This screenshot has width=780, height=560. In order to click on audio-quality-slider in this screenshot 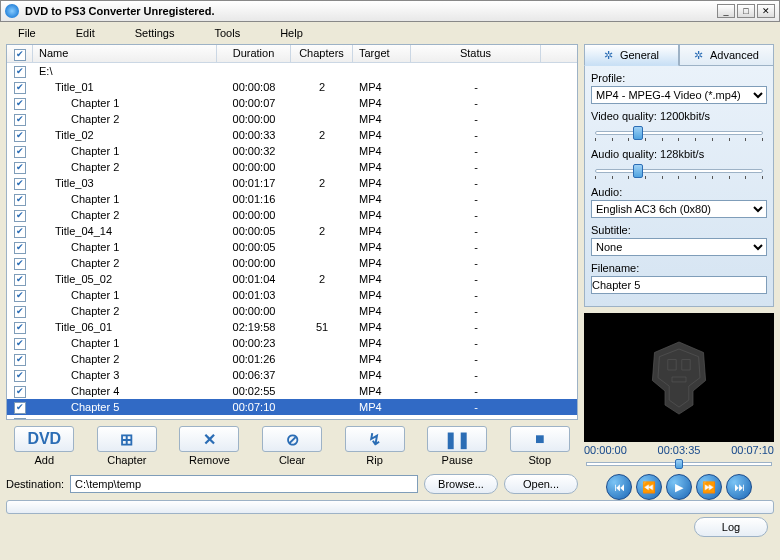, I will do `click(679, 171)`.